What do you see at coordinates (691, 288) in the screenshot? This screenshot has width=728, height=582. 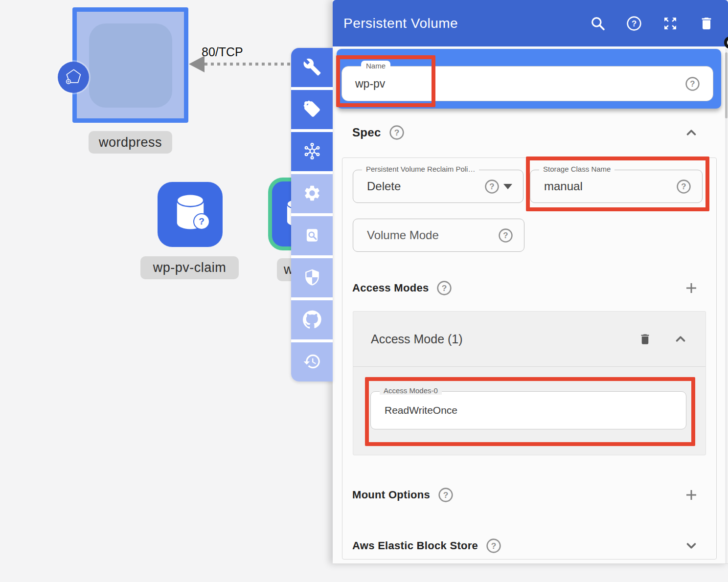 I see `add-access-mode-icon` at bounding box center [691, 288].